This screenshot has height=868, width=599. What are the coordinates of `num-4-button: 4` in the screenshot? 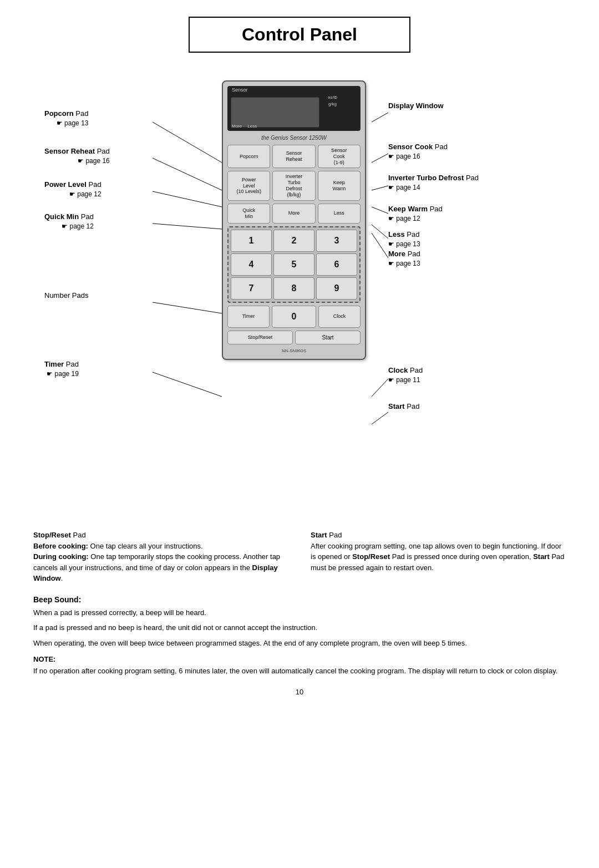 It's located at (251, 265).